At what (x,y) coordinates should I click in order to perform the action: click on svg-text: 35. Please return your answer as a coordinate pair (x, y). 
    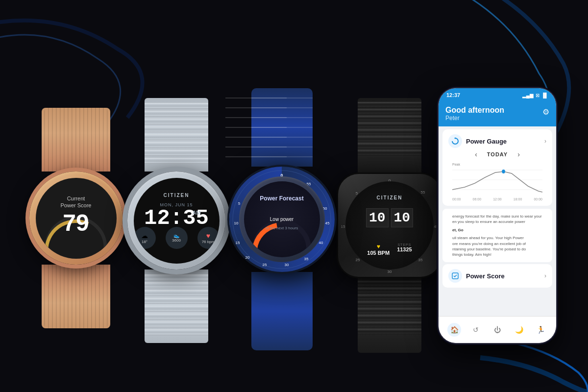
    Looking at the image, I should click on (307, 259).